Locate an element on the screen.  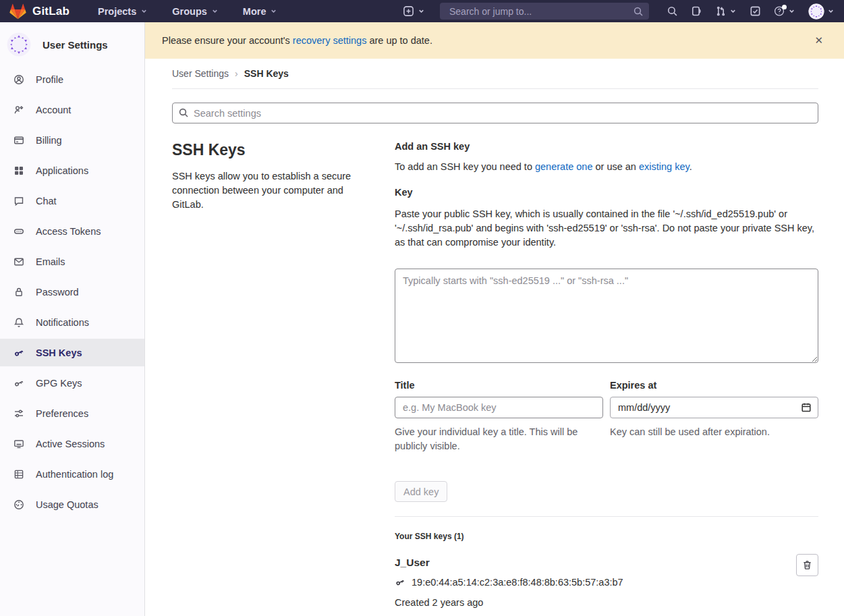
account-icon is located at coordinates (19, 110).